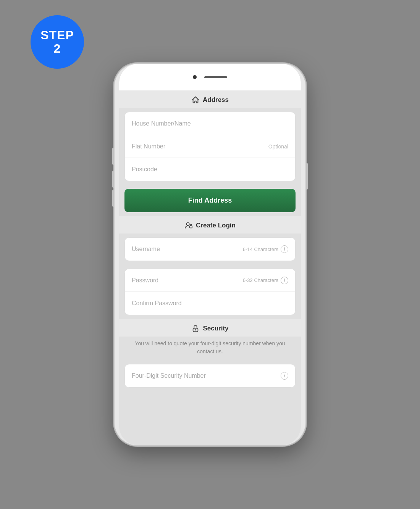  What do you see at coordinates (210, 225) in the screenshot?
I see `login-section-header: Create Login` at bounding box center [210, 225].